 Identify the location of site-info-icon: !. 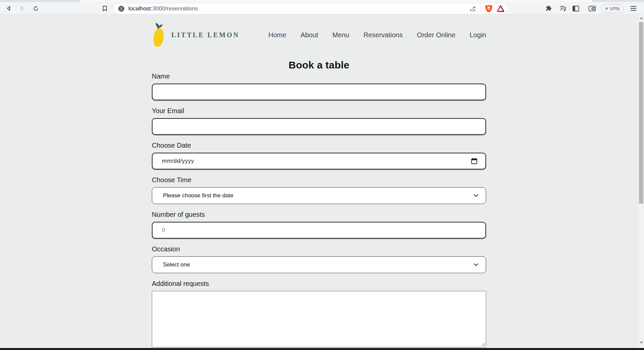
(121, 9).